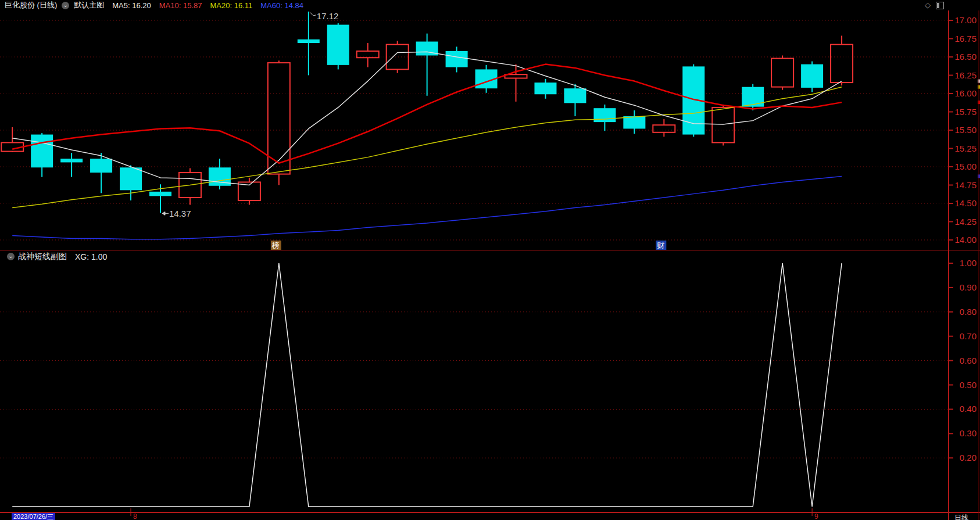  What do you see at coordinates (965, 149) in the screenshot?
I see `price-axis-label: 15.25` at bounding box center [965, 149].